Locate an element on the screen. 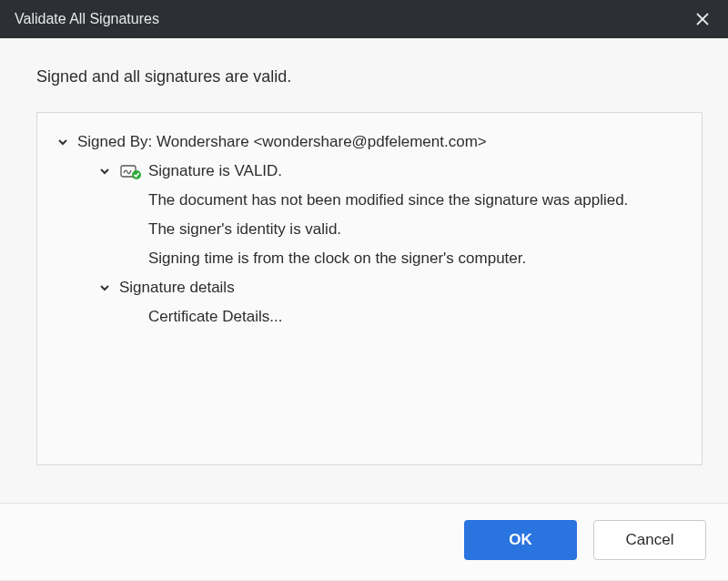 The width and height of the screenshot is (728, 581). signature-details-label: Signature details is located at coordinates (177, 288).